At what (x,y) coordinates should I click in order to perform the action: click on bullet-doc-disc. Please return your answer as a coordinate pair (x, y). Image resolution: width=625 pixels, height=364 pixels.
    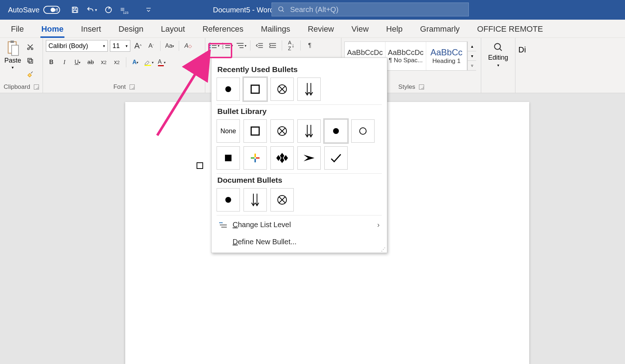
    Looking at the image, I should click on (228, 200).